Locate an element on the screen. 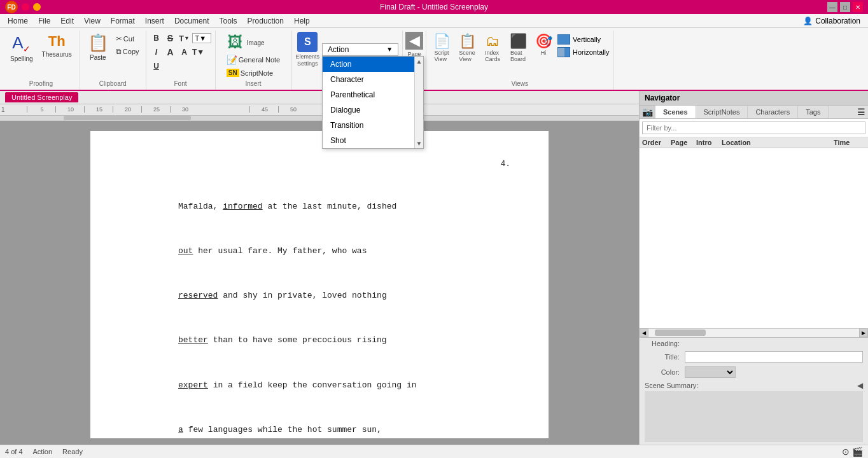 The height and width of the screenshot is (458, 868). italic-button: I is located at coordinates (157, 52).